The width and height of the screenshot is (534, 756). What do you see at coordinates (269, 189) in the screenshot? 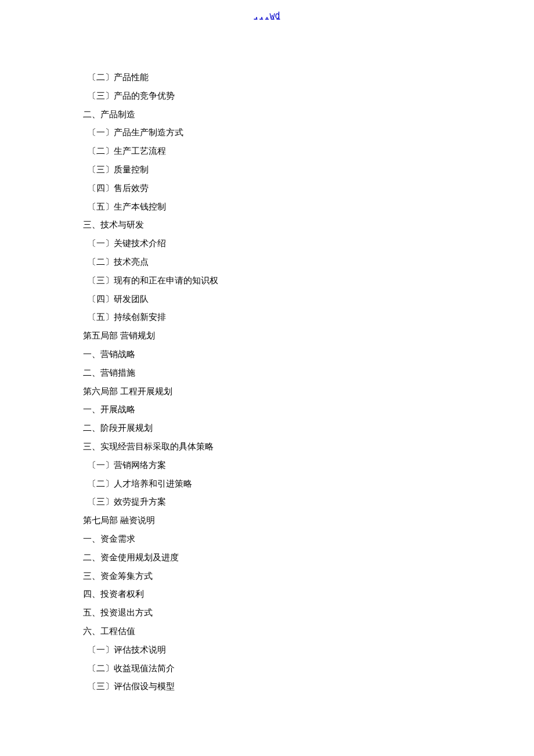
I see `outline-line: 〔四〕售后效劳` at bounding box center [269, 189].